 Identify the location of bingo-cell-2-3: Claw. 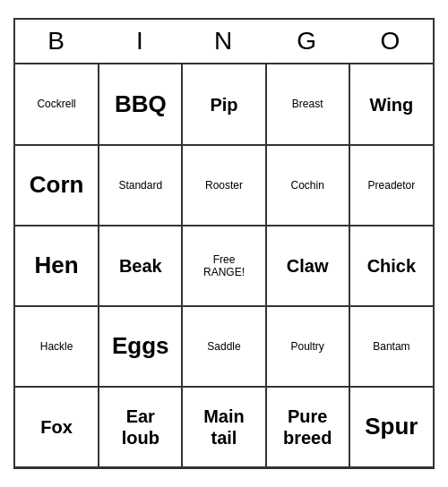
(308, 266).